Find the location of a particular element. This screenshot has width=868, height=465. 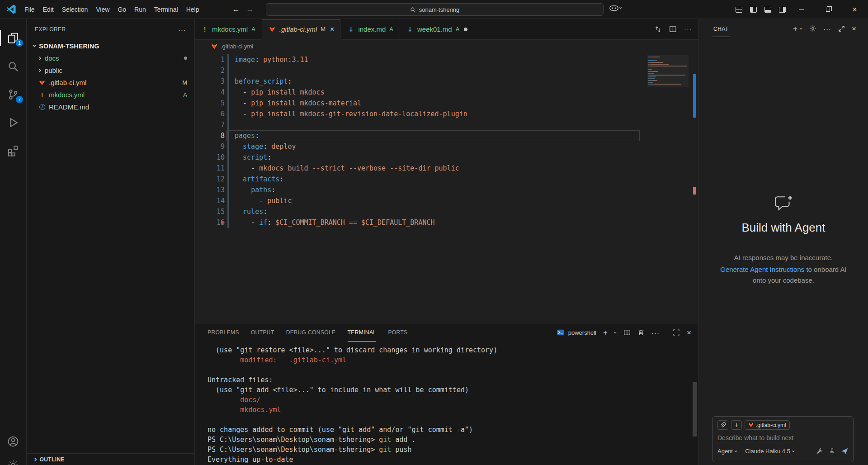

kill-terminal-icon is located at coordinates (641, 332).